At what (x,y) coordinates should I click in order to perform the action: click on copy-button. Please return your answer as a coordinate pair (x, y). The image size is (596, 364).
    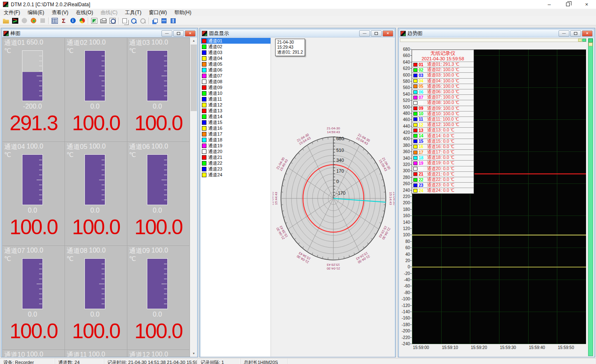
    Looking at the image, I should click on (124, 21).